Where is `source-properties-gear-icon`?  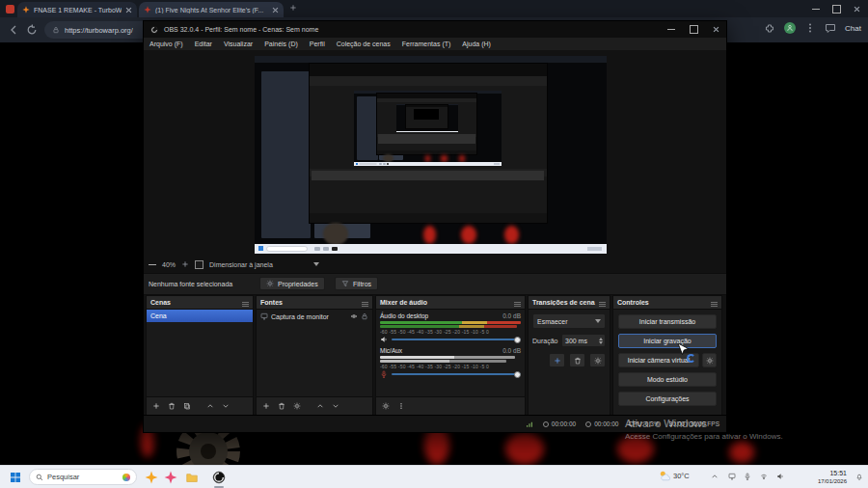
source-properties-gear-icon is located at coordinates (297, 406).